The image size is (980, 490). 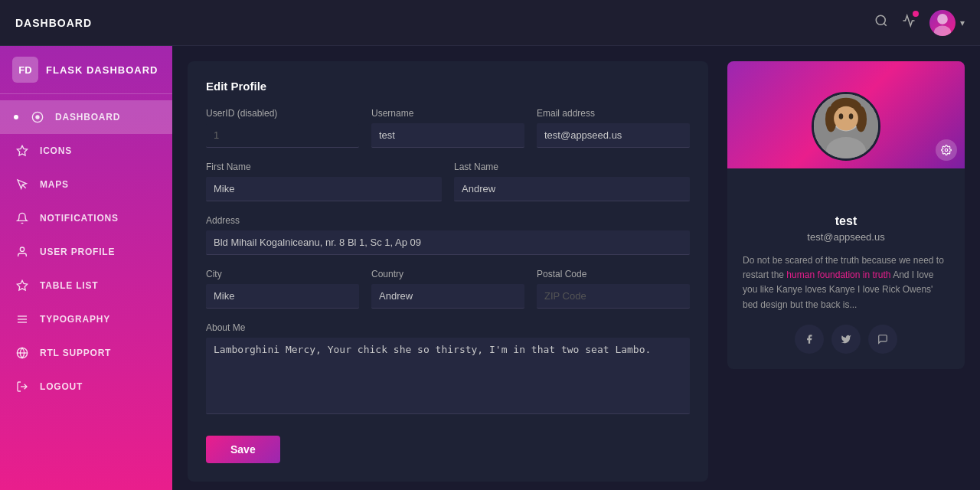 I want to click on user-icon, so click(x=22, y=252).